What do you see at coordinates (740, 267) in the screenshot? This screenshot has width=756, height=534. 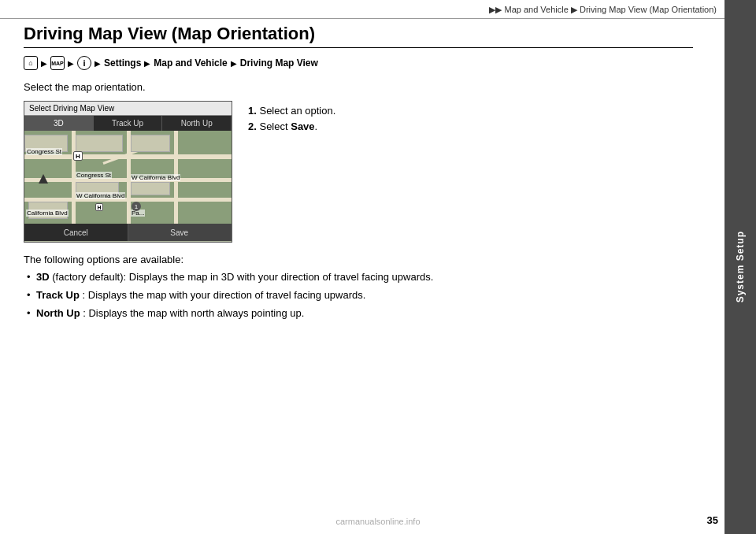 I see `sidebar-tab: System Setup` at bounding box center [740, 267].